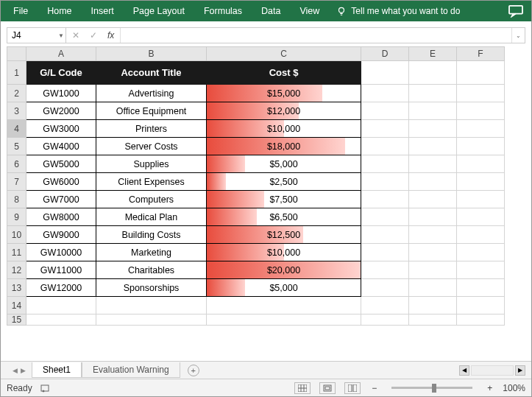 This screenshot has height=397, width=532. Describe the element at coordinates (481, 55) in the screenshot. I see `col-head-f: F` at that location.